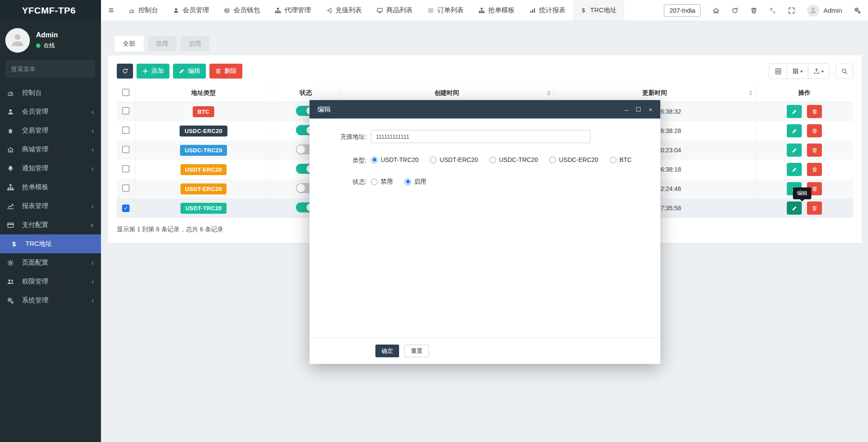 The height and width of the screenshot is (442, 868). Describe the element at coordinates (682, 11) in the screenshot. I see `region-button: 207-India` at that location.